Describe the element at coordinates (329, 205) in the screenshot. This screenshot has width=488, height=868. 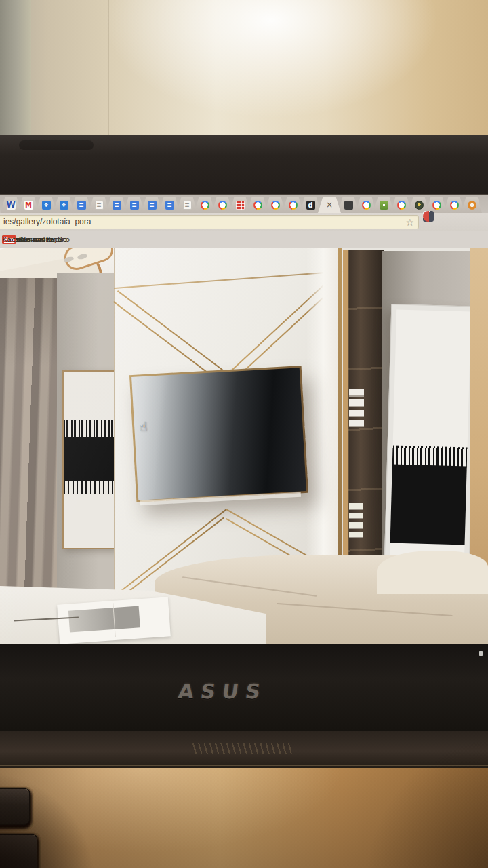
I see `active-tab: ×` at that location.